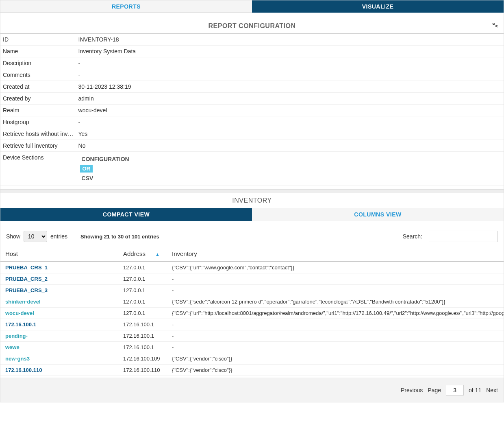 This screenshot has height=426, width=504. Describe the element at coordinates (252, 325) in the screenshot. I see `table-row: 172.16.100.1172.16.100.1-` at that location.